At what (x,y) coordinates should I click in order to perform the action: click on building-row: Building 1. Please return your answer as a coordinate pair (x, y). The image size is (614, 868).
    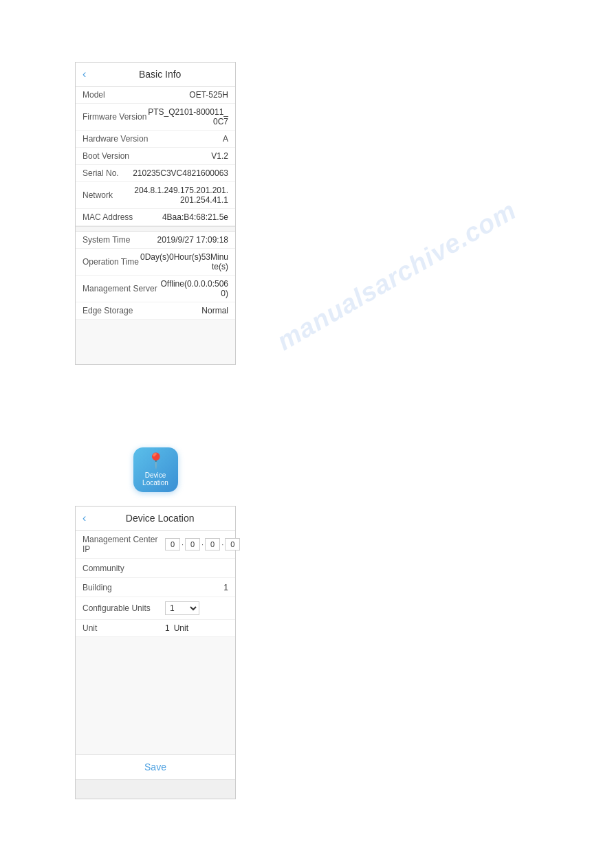
    Looking at the image, I should click on (155, 588).